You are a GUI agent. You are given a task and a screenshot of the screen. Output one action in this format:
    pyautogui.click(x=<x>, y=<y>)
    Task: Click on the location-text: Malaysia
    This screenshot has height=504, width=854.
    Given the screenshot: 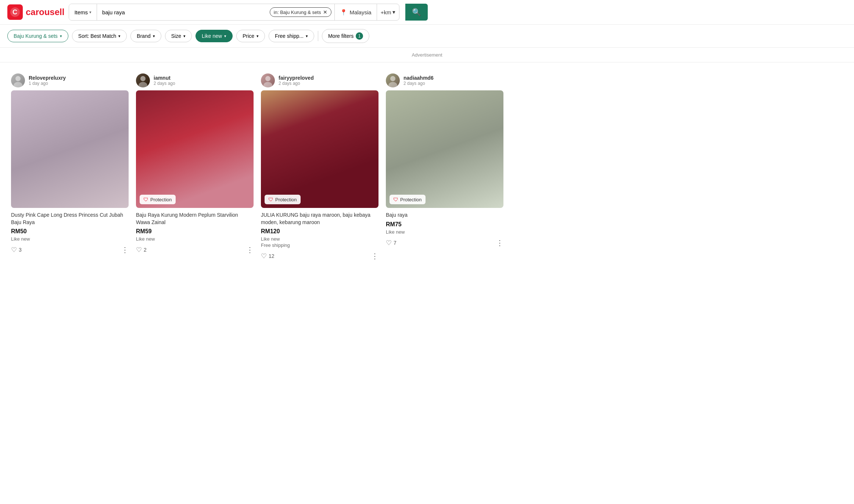 What is the action you would take?
    pyautogui.click(x=360, y=12)
    